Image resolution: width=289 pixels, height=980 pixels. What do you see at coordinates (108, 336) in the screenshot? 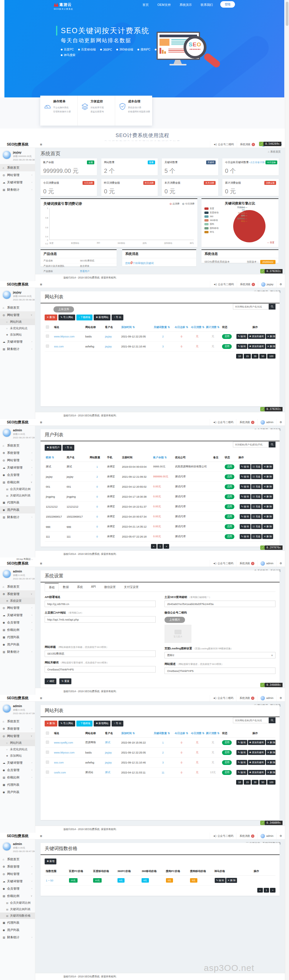
I see `customer-link: jayjay` at bounding box center [108, 336].